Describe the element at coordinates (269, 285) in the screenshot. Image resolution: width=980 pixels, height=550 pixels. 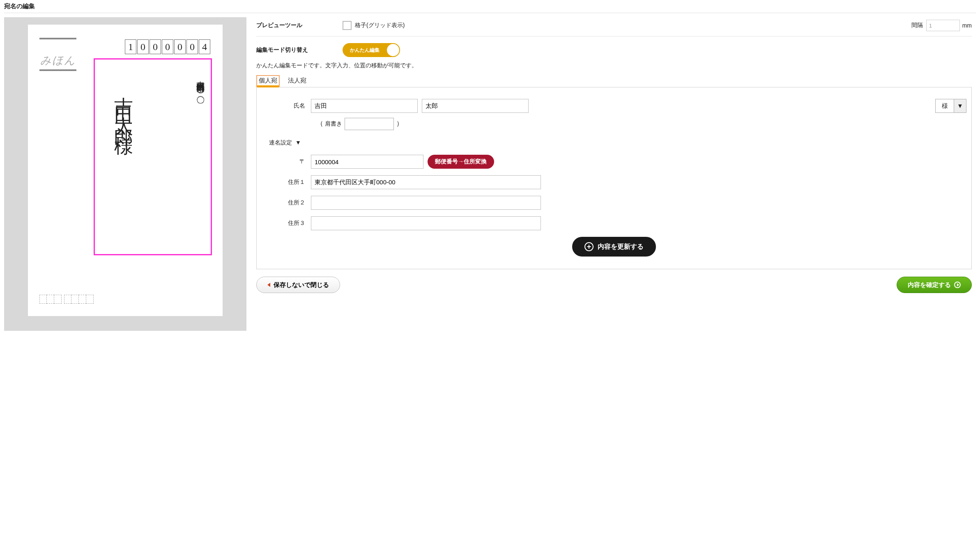
I see `chevron-left-icon` at that location.